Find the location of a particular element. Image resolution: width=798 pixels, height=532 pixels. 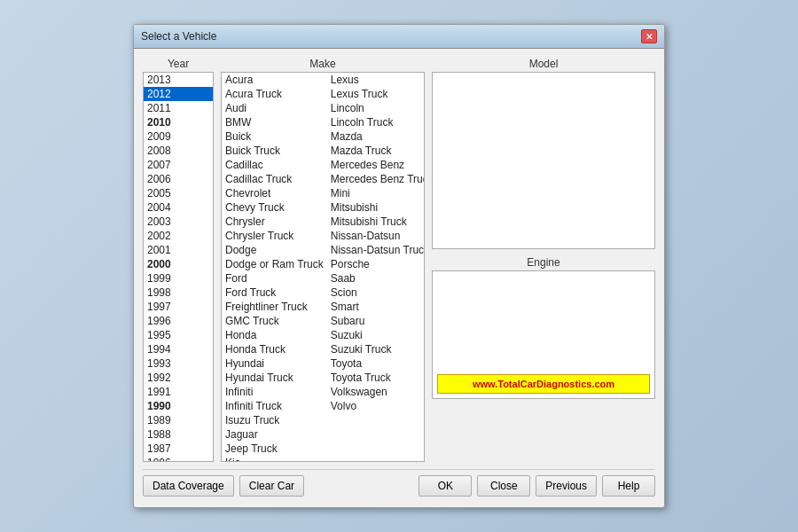

engine-header: Engine is located at coordinates (544, 263).